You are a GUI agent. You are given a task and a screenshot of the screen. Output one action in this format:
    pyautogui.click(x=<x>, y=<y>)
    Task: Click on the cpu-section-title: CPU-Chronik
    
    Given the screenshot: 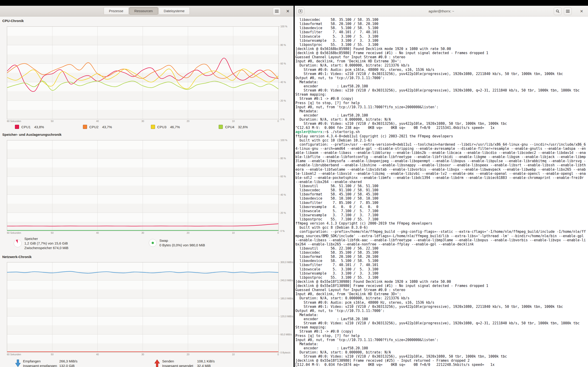 What is the action you would take?
    pyautogui.click(x=148, y=21)
    